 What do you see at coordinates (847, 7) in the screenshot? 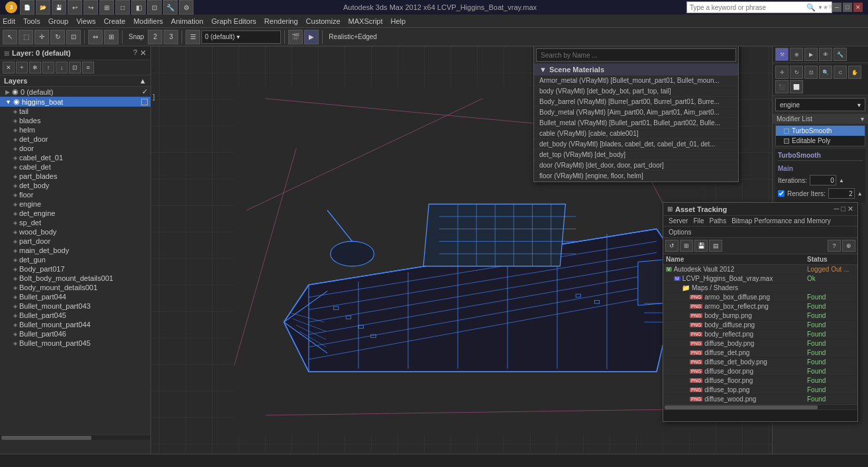
I see `maximize-btn: □` at bounding box center [847, 7].